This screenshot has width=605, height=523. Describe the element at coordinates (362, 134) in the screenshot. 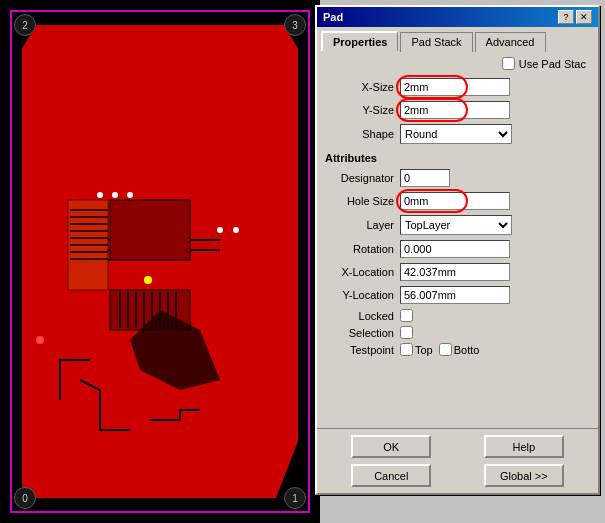

I see `shape-label: Shape` at that location.